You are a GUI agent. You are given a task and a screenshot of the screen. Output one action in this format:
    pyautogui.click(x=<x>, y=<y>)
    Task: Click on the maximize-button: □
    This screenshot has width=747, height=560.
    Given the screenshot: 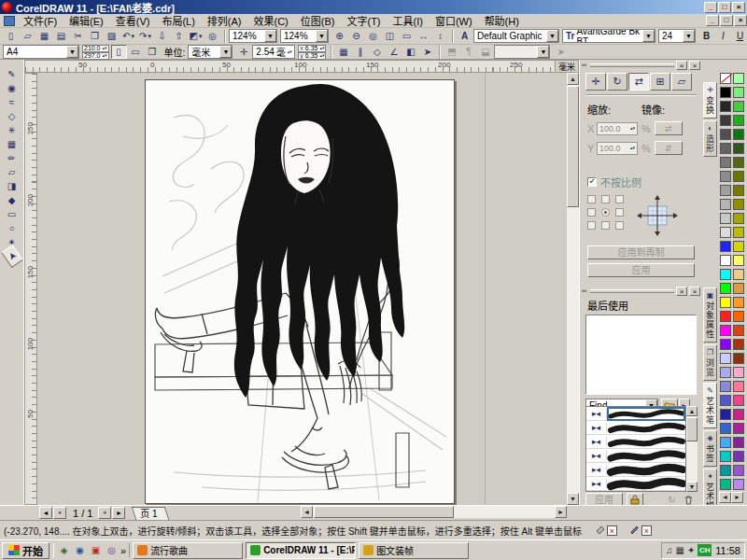 What is the action you would take?
    pyautogui.click(x=725, y=7)
    